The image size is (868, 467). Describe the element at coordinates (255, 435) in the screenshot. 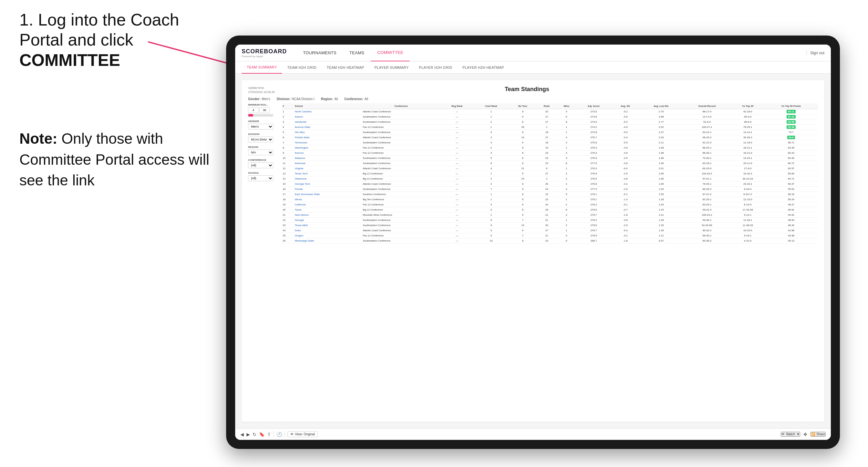

I see `toolbar-refresh-btn: ↻` at that location.